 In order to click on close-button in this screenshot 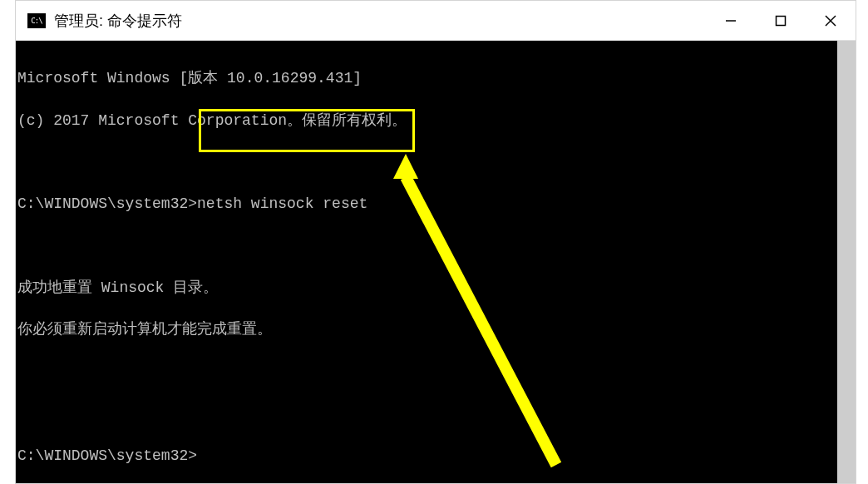, I will do `click(831, 21)`.